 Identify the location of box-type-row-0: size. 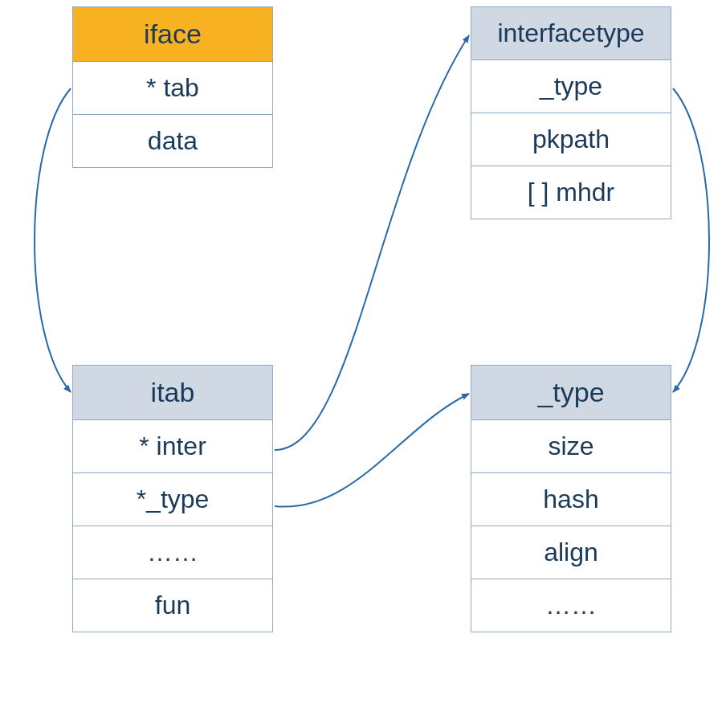
(571, 447).